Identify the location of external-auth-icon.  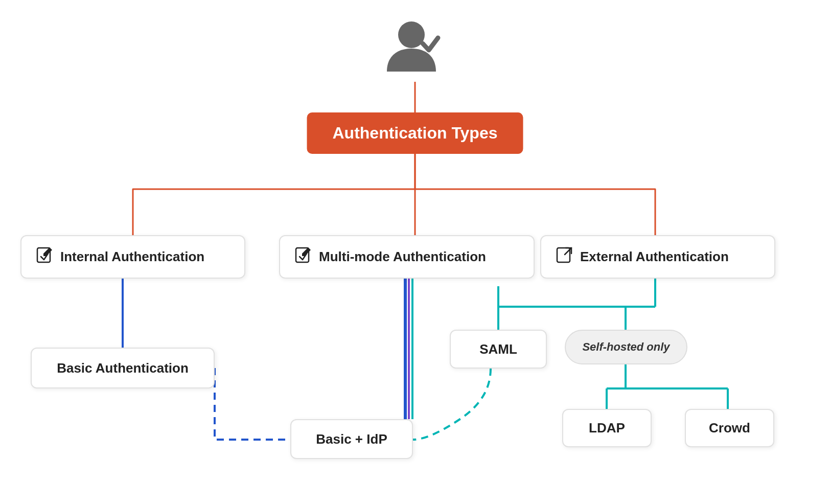
(564, 257).